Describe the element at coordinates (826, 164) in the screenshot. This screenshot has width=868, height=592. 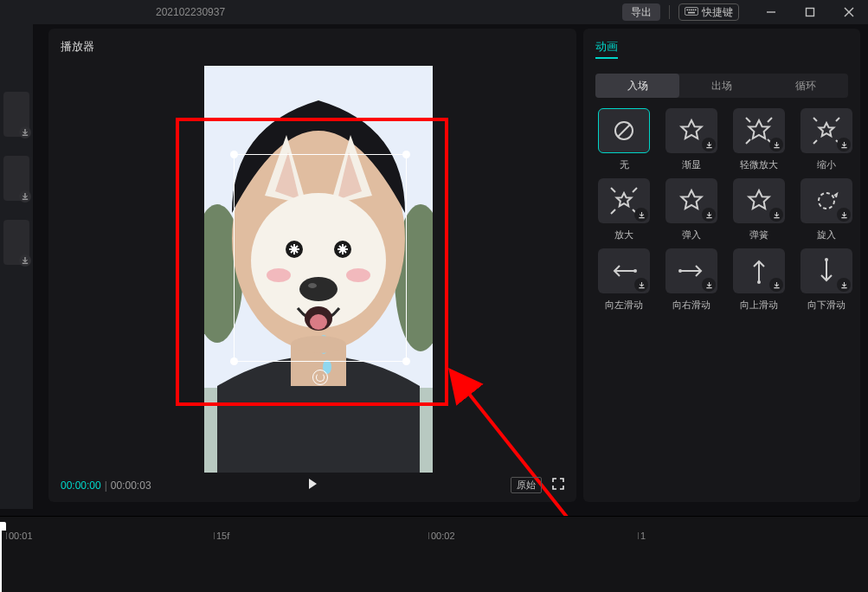
I see `animation-label: 缩小` at that location.